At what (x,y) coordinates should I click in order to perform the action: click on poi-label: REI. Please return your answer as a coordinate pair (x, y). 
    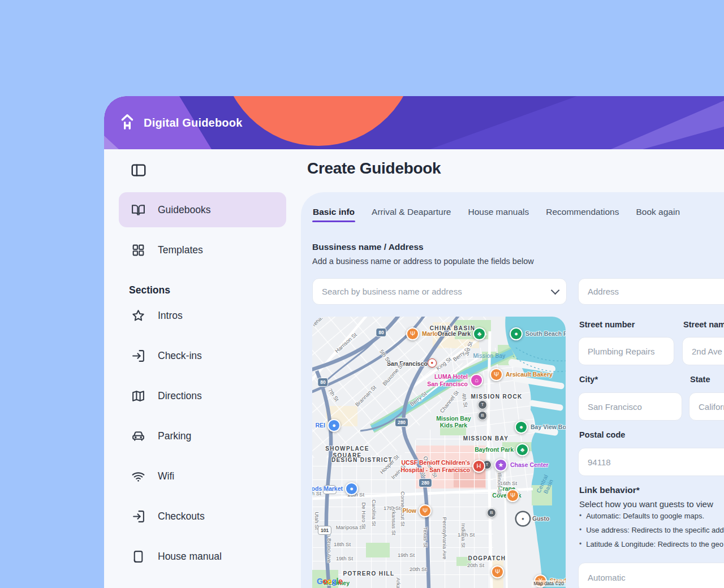
    Looking at the image, I should click on (320, 425).